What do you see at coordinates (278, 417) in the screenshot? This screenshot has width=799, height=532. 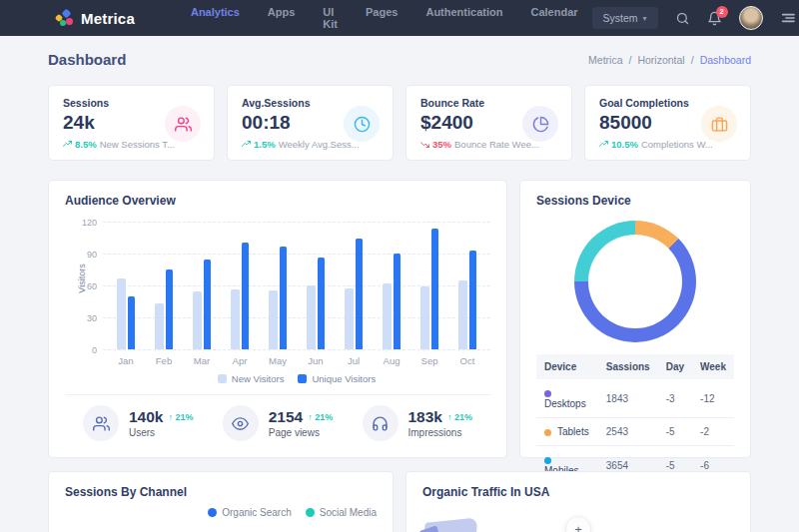 I see `audience-footer-stats: 140k↑ 21%Users2154↑ 21%Page views183k↑ 2…` at bounding box center [278, 417].